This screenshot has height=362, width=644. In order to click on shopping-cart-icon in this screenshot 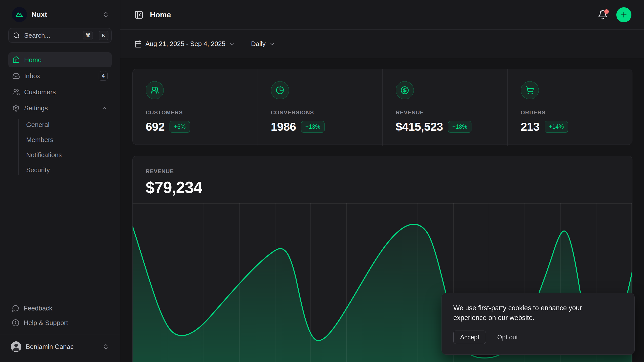, I will do `click(530, 90)`.